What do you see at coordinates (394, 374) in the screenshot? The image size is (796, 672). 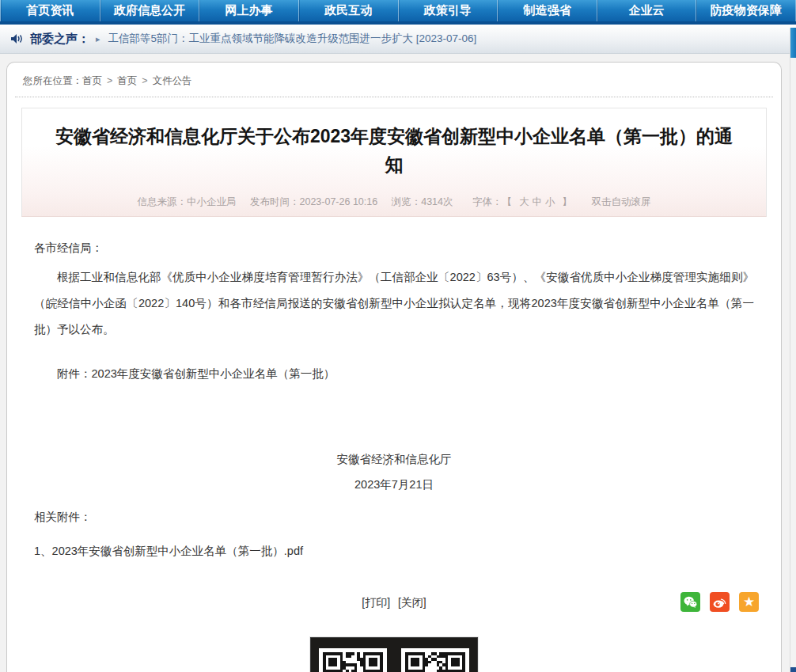 I see `attachment-line: 附件：2023年度安徽省创新型中小企业名单（第一批）` at bounding box center [394, 374].